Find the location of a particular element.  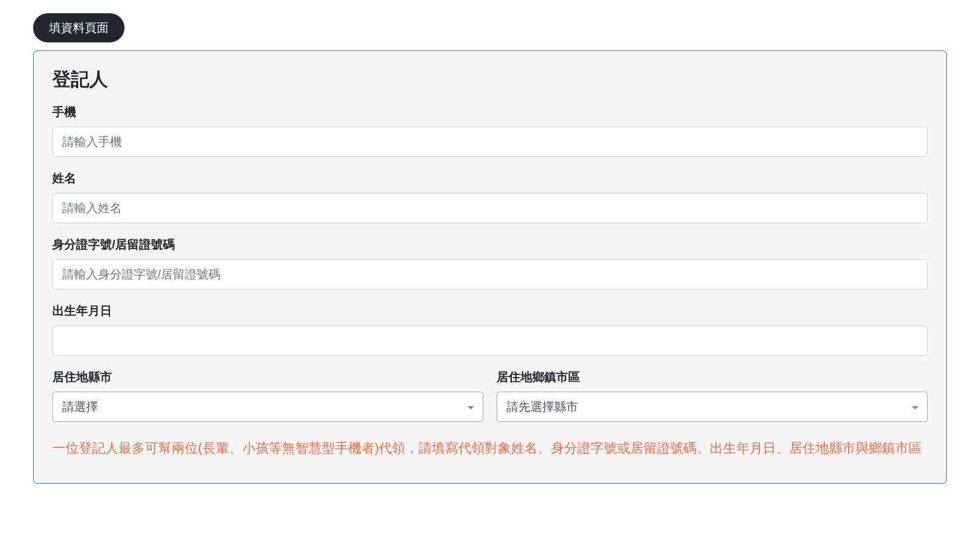

proxy-notice: 一位登記人最多可幫兩位(長輩、小孩等無智慧型手機者)代領，請填寫代領對象姓名、身… is located at coordinates (490, 448).